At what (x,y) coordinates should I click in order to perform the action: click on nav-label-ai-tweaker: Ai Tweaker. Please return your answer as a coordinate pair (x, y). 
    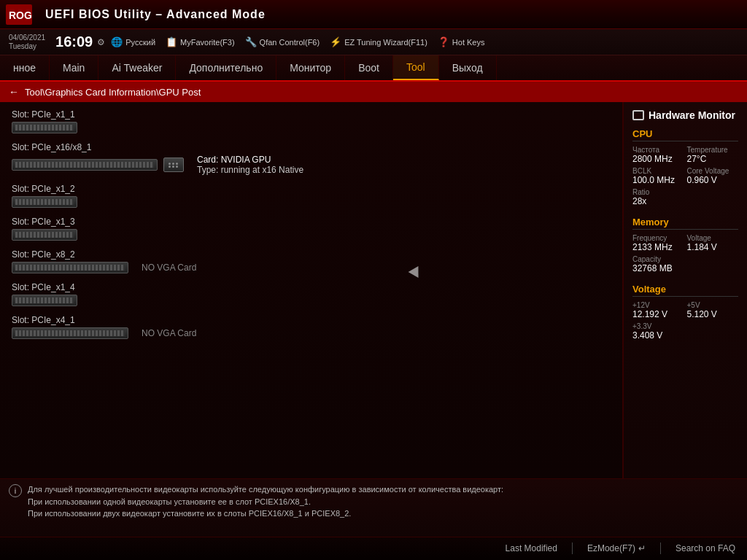
    Looking at the image, I should click on (137, 68).